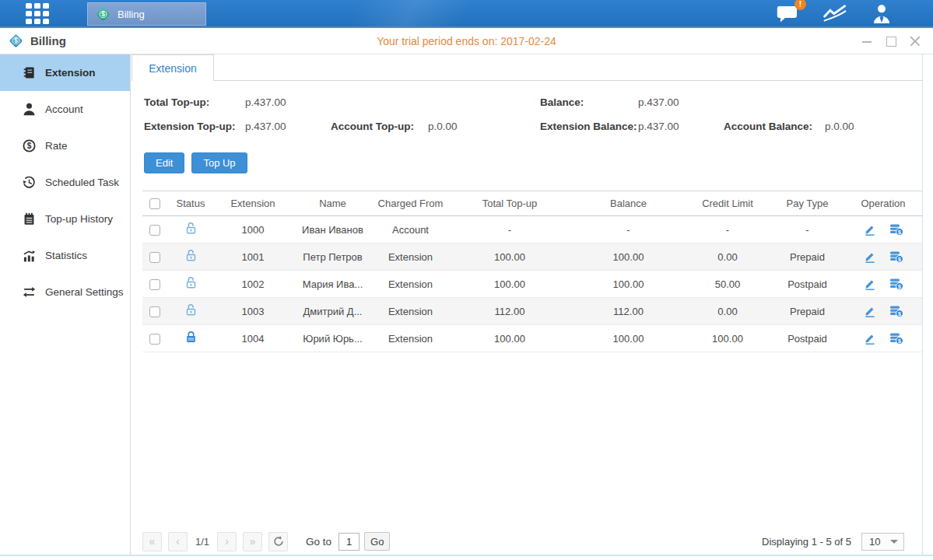 The width and height of the screenshot is (933, 560). Describe the element at coordinates (227, 541) in the screenshot. I see `next-page-button: ›` at that location.